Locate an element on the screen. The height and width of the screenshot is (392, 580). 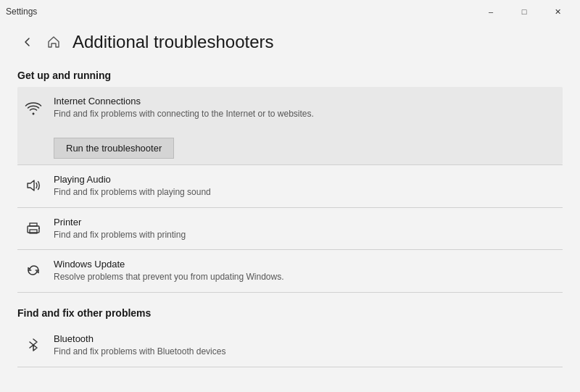
update-icon is located at coordinates (33, 270).